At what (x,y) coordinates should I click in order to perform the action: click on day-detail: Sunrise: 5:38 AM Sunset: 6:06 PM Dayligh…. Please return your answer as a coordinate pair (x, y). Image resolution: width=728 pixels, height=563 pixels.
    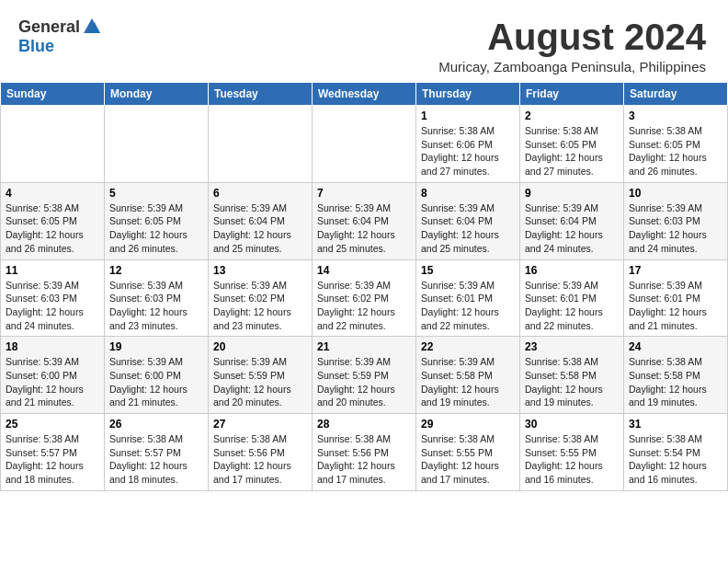
    Looking at the image, I should click on (468, 151).